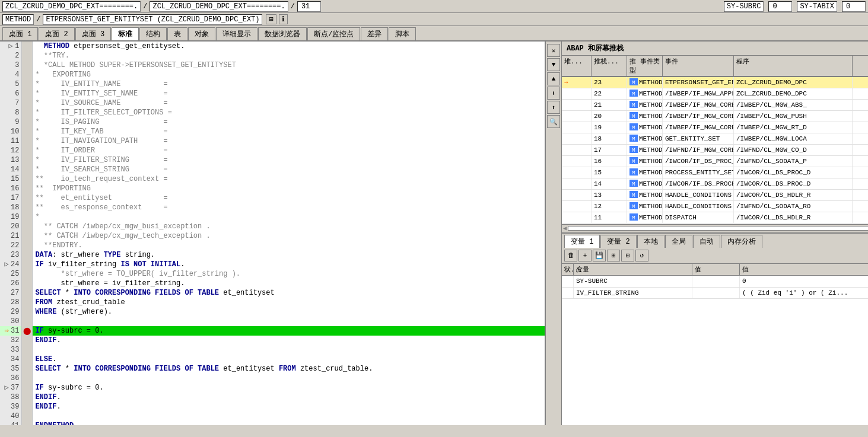  I want to click on scroll-track, so click(718, 228).